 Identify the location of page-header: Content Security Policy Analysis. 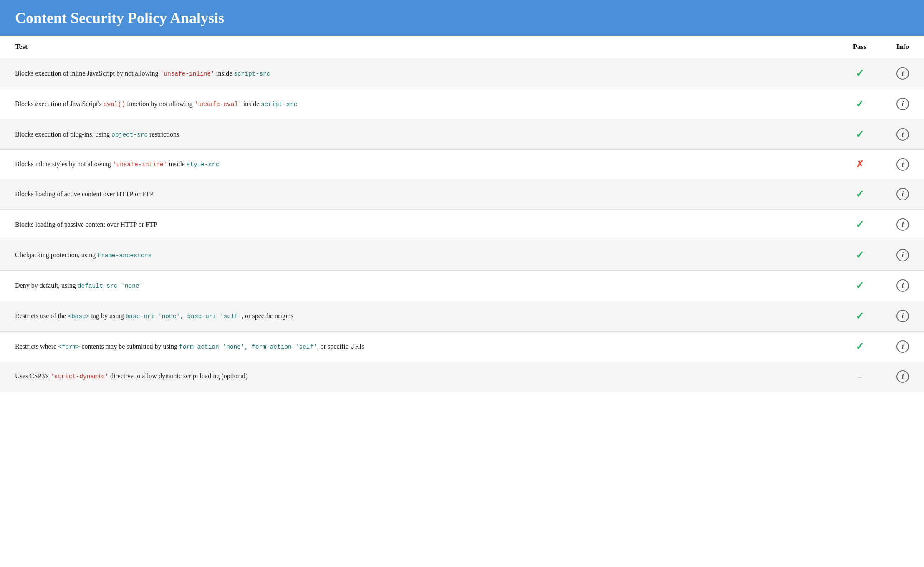
(462, 18).